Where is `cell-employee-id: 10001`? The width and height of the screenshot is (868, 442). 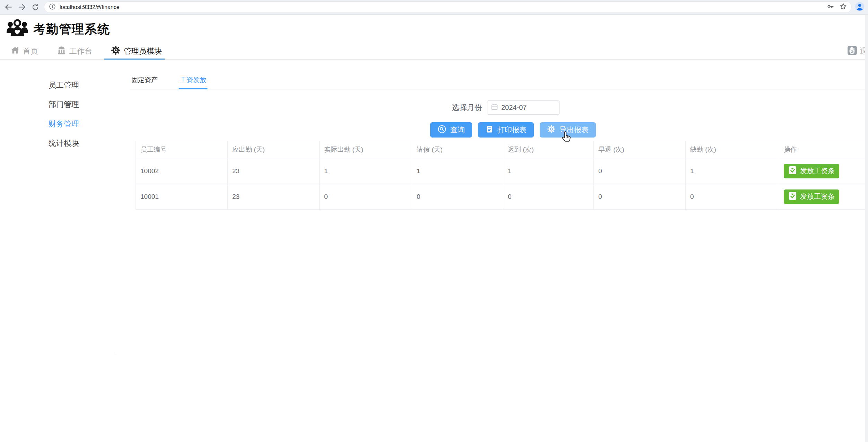 cell-employee-id: 10001 is located at coordinates (182, 197).